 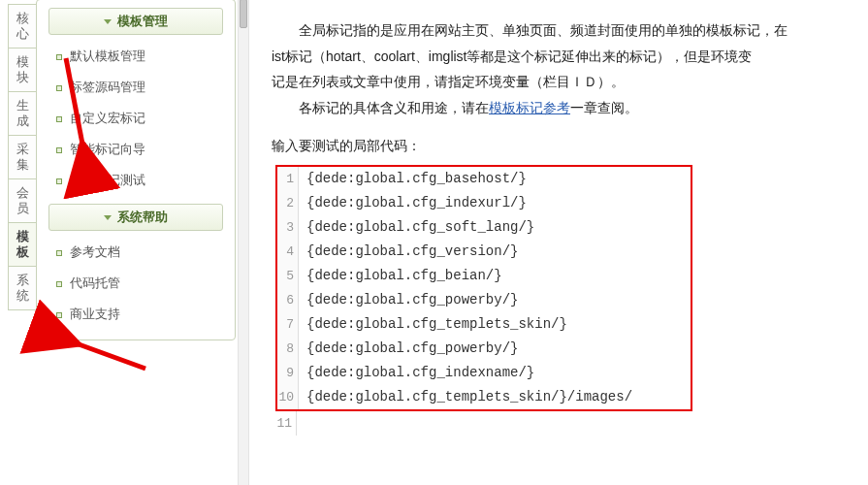 I want to click on menu-label: 商业支持, so click(x=95, y=314).